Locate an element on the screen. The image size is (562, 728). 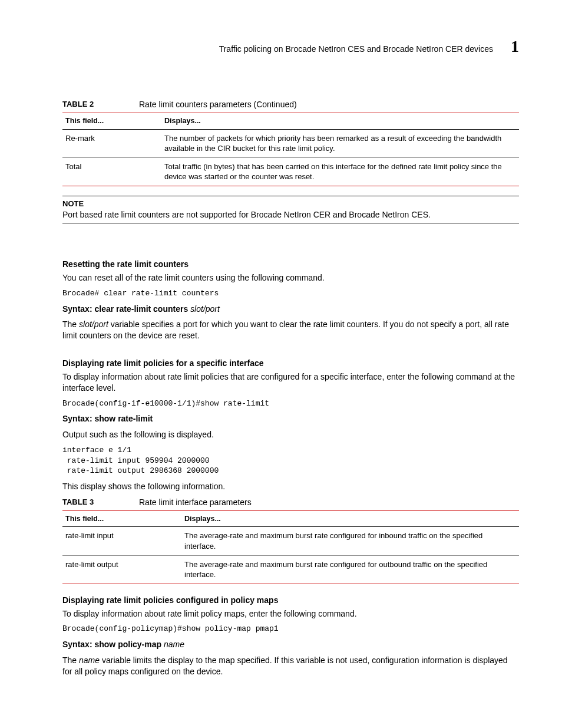
table-2: TABLE 2 Rate limit counters parameters (… is located at coordinates (291, 143).